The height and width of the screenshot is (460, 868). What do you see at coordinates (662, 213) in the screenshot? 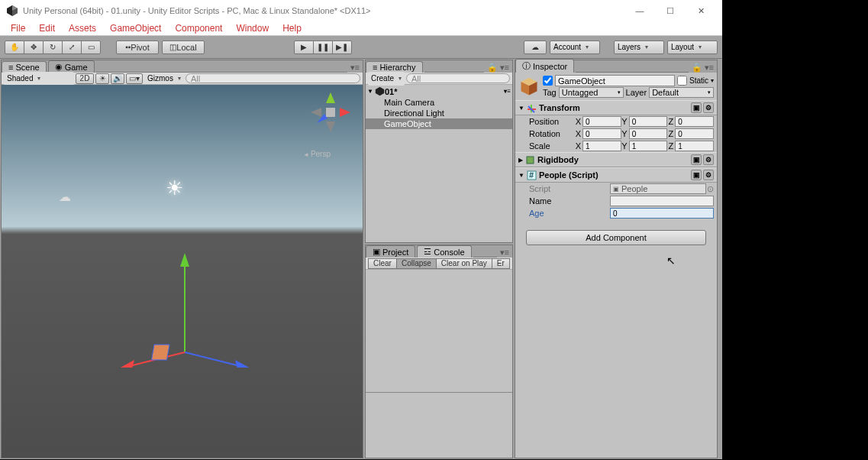
I see `age-input` at bounding box center [662, 213].